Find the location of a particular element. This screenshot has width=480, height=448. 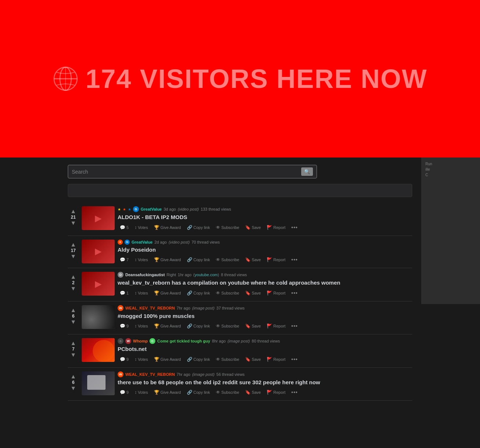

post-title: PCbots.net is located at coordinates (265, 349).